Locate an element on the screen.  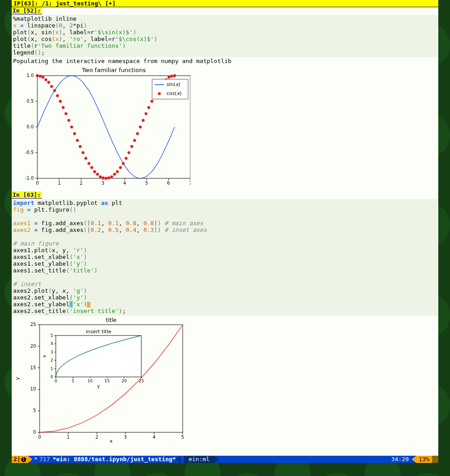
str: 'insert title' is located at coordinates (94, 311).